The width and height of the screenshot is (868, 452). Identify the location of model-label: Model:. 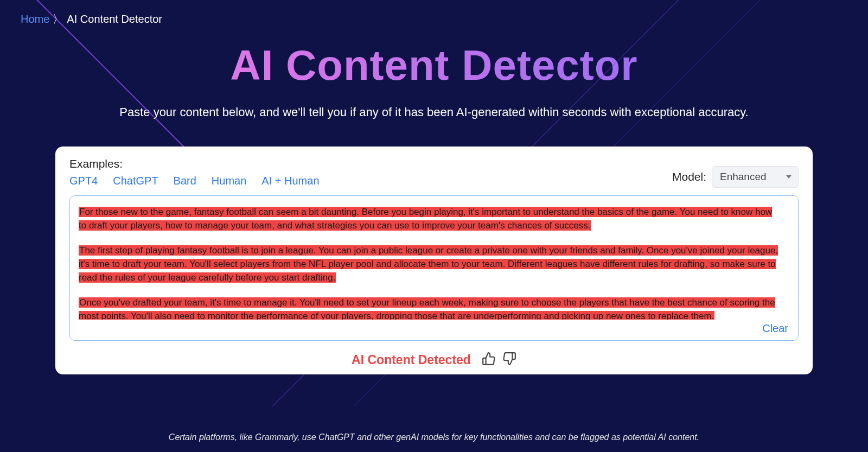
(689, 177).